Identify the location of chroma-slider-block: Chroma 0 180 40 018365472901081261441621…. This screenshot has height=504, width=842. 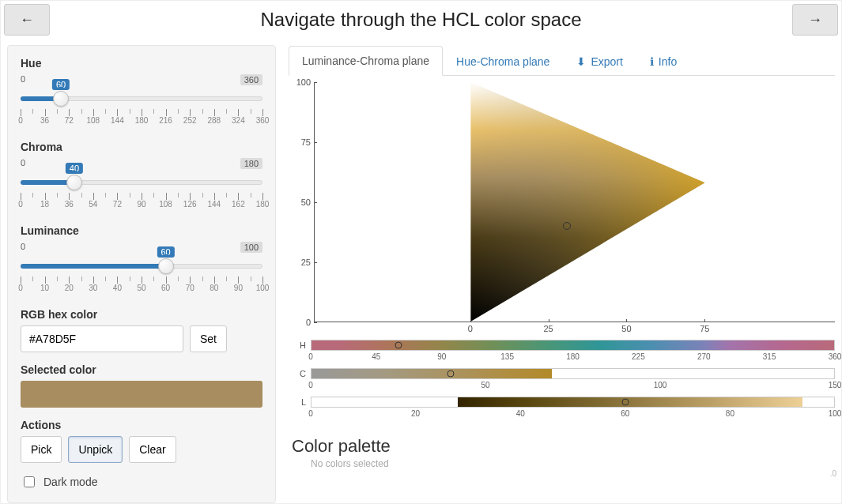
(142, 175).